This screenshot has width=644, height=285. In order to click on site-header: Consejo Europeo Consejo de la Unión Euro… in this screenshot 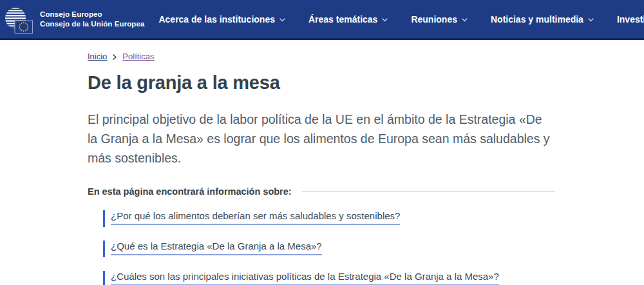, I will do `click(322, 20)`.